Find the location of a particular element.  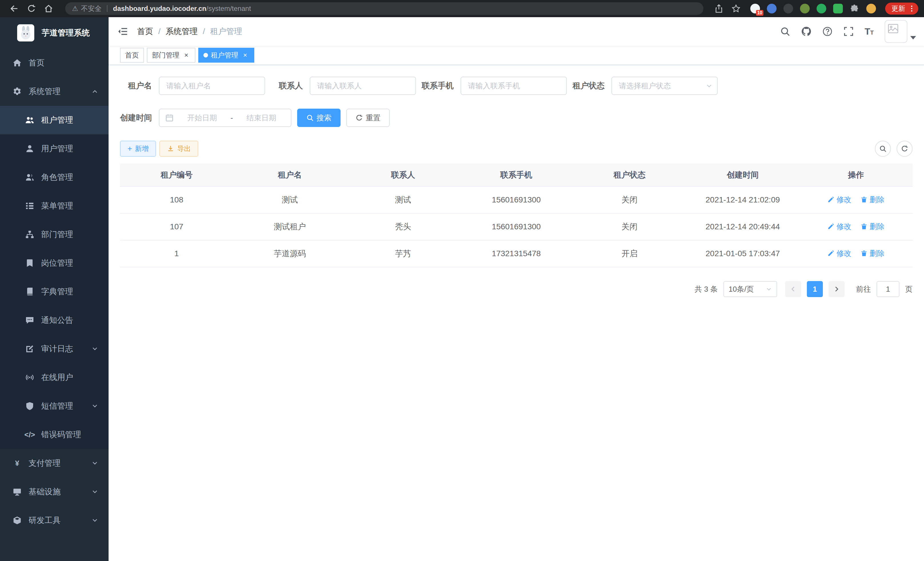

avatar-dropdown is located at coordinates (900, 32).